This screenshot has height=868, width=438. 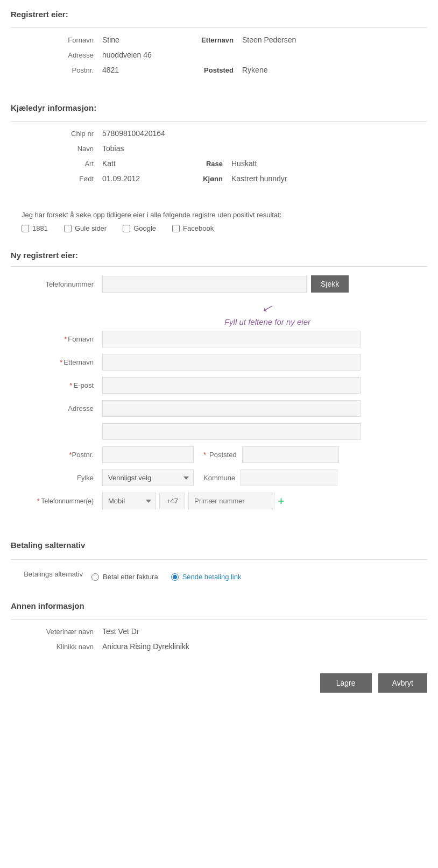 What do you see at coordinates (219, 385) in the screenshot?
I see `ny-epost-row: E-post` at bounding box center [219, 385].